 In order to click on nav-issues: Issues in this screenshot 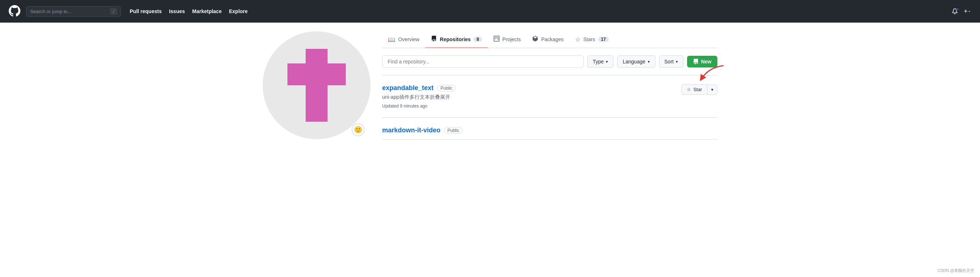, I will do `click(177, 11)`.